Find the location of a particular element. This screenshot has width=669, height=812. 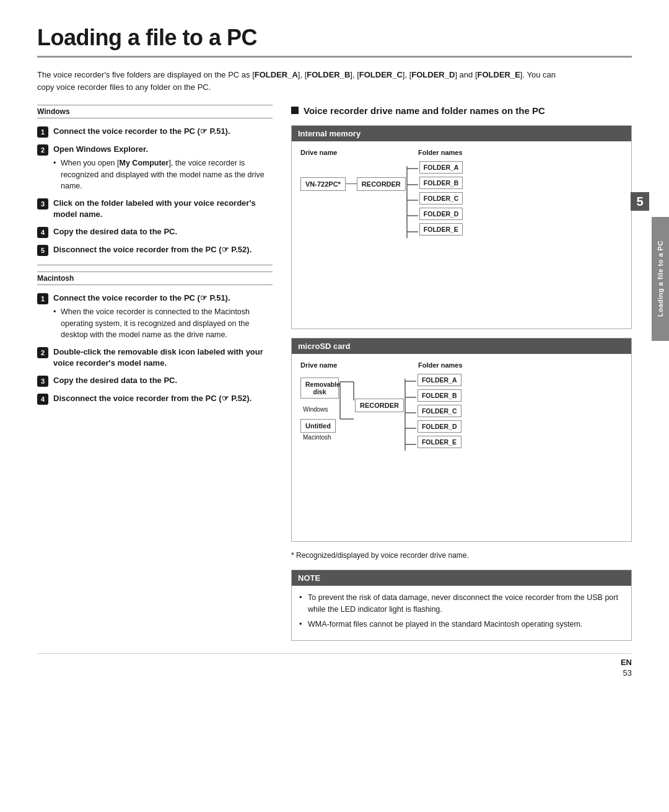

microsd-col-headers: Drive name Folder names is located at coordinates (461, 365).